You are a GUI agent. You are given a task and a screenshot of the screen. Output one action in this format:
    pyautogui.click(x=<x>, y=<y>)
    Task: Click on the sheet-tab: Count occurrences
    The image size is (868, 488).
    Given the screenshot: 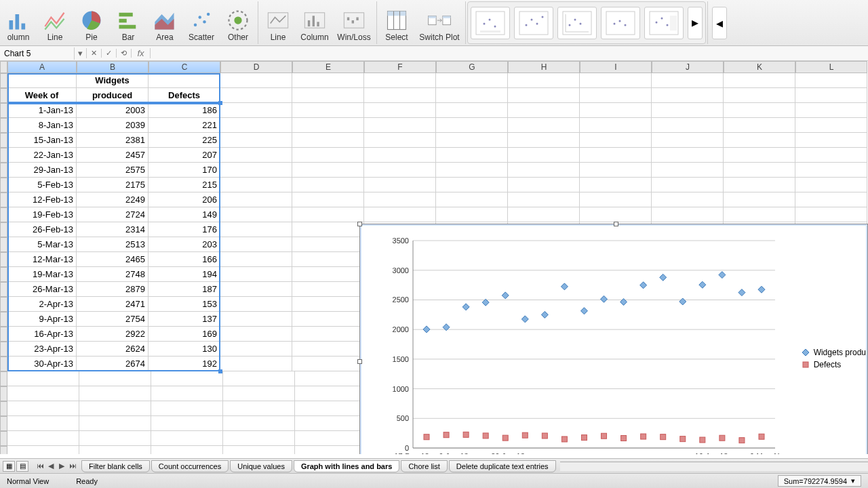 What is the action you would take?
    pyautogui.click(x=190, y=466)
    